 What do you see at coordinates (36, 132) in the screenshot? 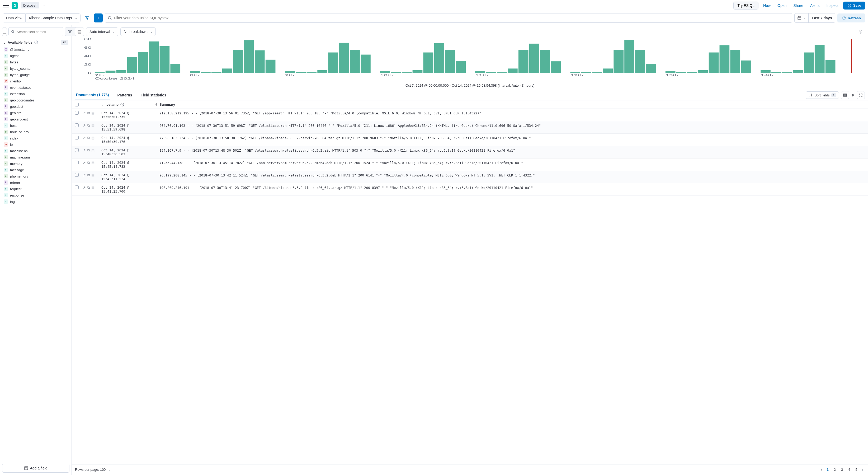
I see `field-item: #hour_of_day` at bounding box center [36, 132].